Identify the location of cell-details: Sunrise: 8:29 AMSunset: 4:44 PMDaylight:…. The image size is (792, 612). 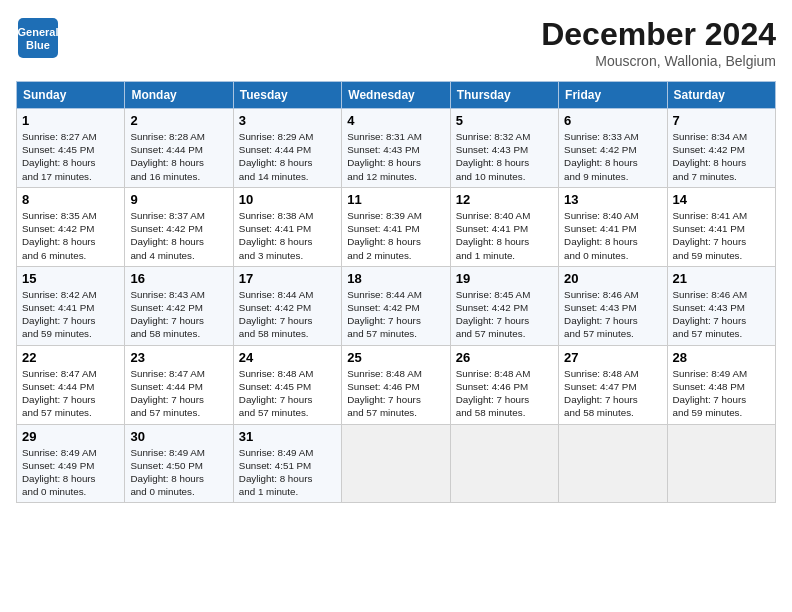
(288, 156).